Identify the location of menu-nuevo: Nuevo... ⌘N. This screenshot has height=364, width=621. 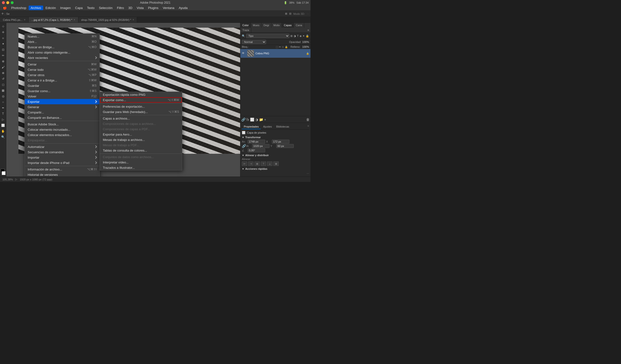
(62, 36).